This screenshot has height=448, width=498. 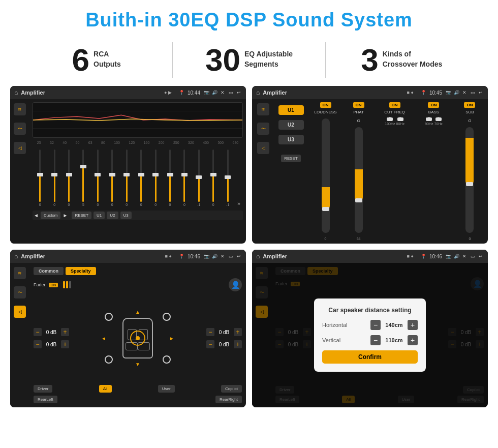 What do you see at coordinates (436, 93) in the screenshot?
I see `screen-crossover-time: 10:45` at bounding box center [436, 93].